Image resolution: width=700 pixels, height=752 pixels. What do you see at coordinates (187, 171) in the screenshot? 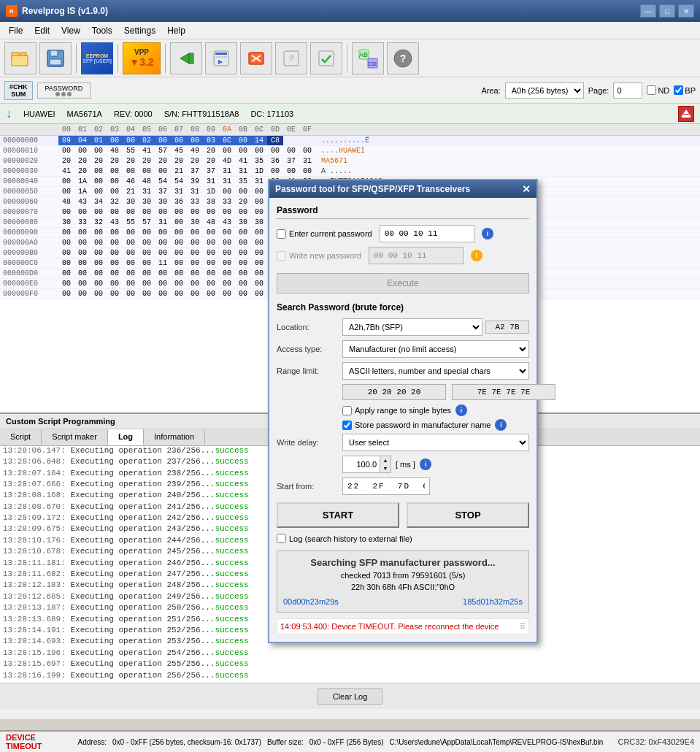
I see `hex-bytes-3: 4120000000000021373731311D000000` at bounding box center [187, 171].